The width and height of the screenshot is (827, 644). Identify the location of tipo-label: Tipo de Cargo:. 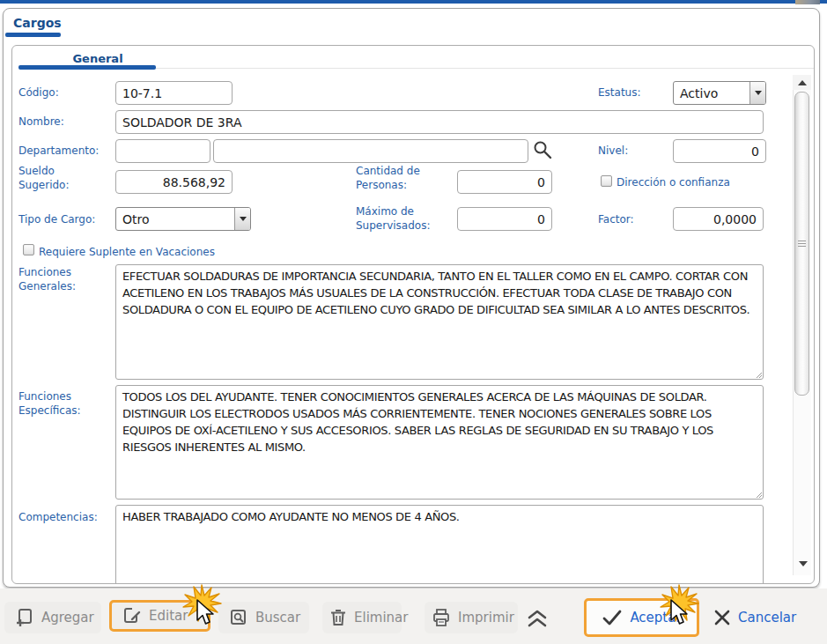
(56, 219).